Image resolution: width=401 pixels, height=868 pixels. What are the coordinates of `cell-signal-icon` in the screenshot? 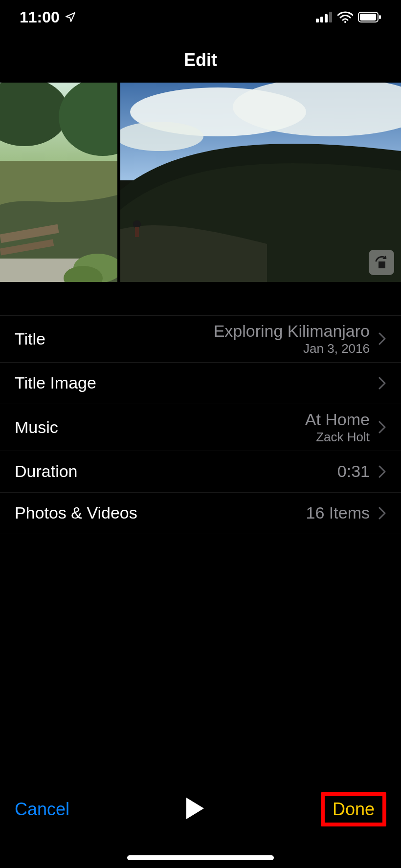 It's located at (324, 17).